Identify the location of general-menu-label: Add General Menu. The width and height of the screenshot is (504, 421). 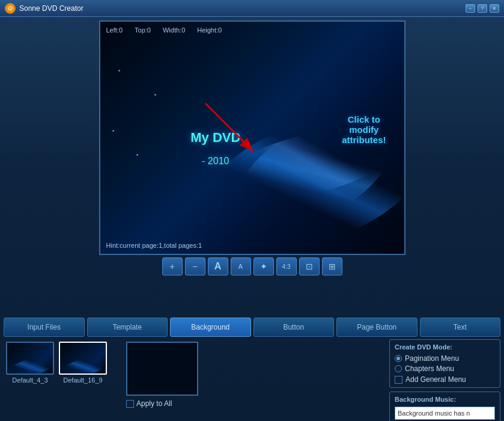
(436, 380).